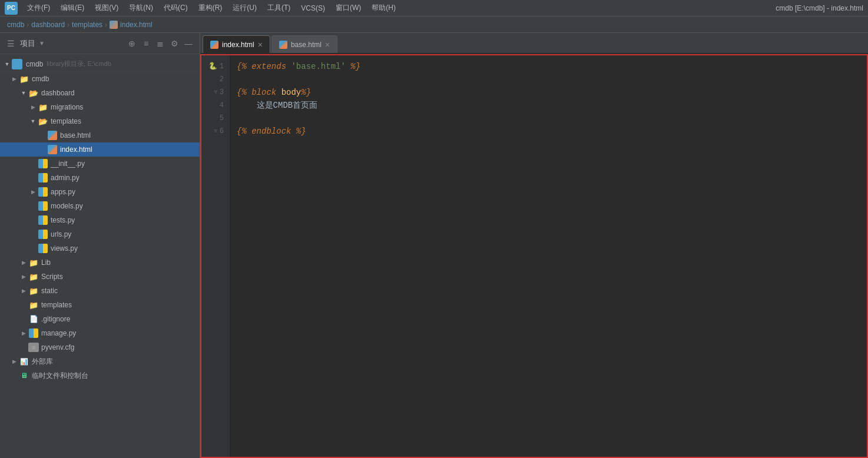 The width and height of the screenshot is (868, 458). I want to click on urls-py-label: urls.py, so click(61, 234).